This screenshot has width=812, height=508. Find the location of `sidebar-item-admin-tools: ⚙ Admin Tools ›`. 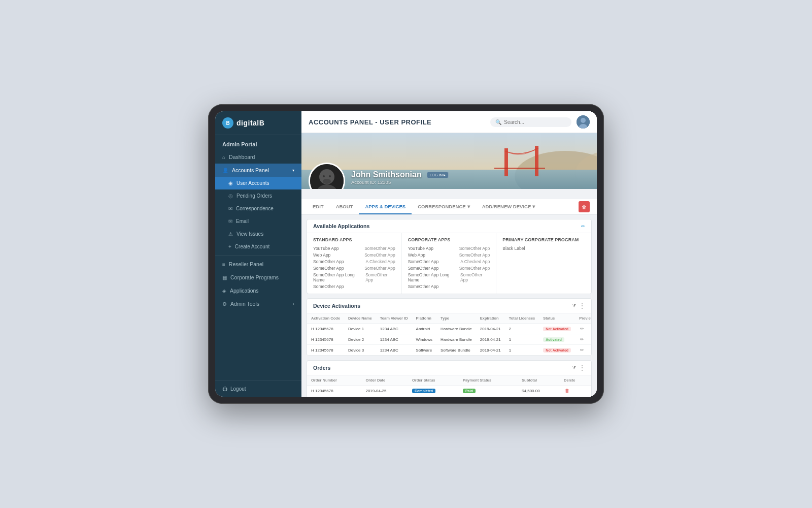

sidebar-item-admin-tools: ⚙ Admin Tools › is located at coordinates (258, 304).